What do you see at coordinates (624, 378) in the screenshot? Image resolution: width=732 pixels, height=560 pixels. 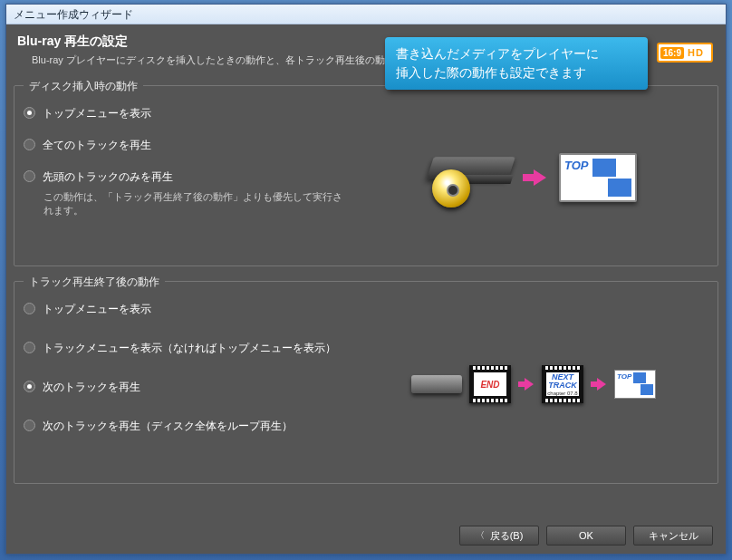 I see `tv-small-label: TOP` at bounding box center [624, 378].